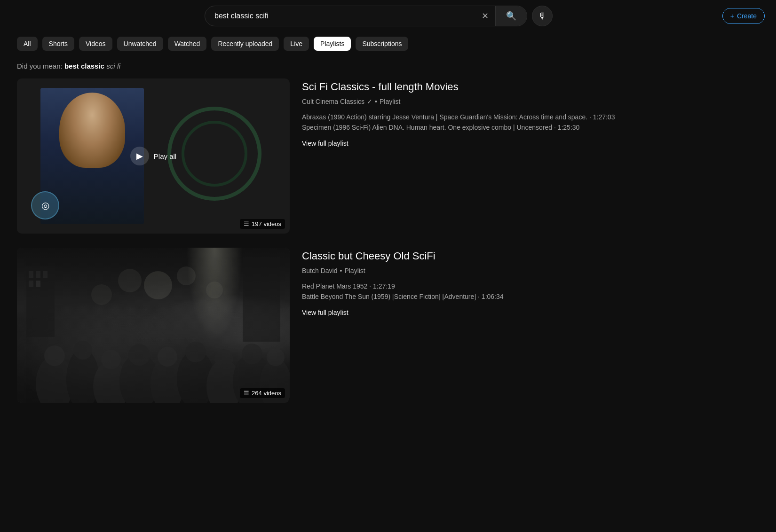  I want to click on search-bar: ✕ 🔍, so click(366, 16).